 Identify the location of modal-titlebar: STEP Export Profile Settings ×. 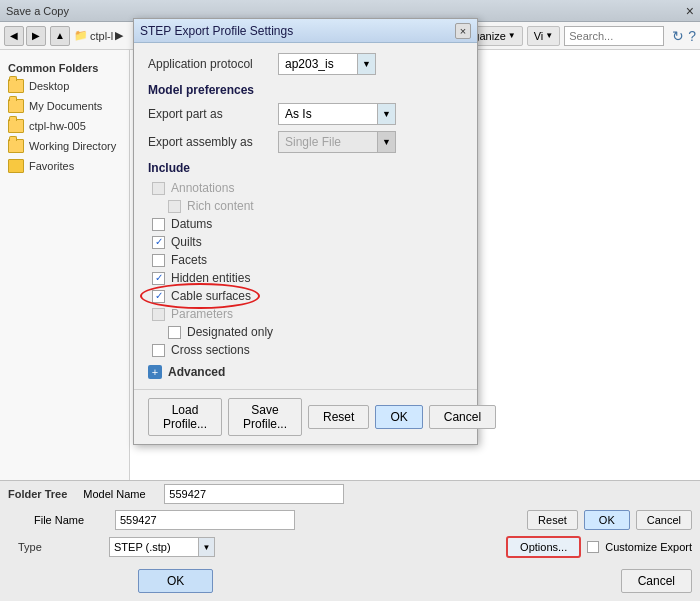
(306, 31).